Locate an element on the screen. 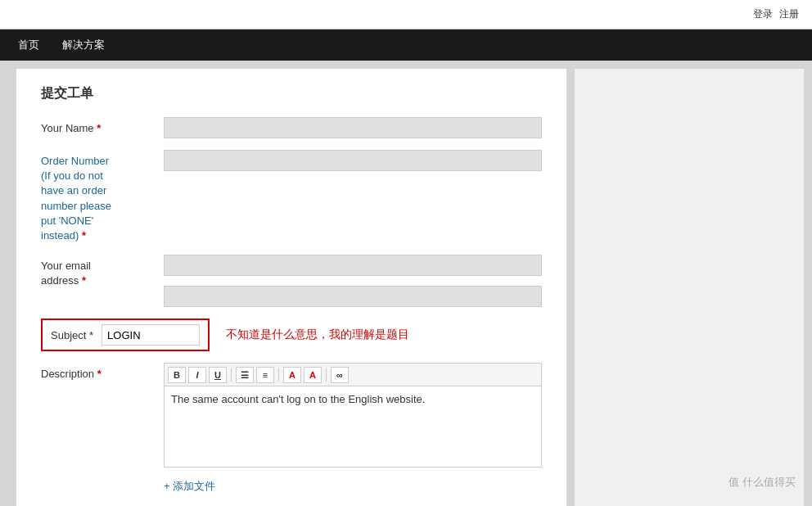 The height and width of the screenshot is (506, 812). subject-annotation: 不知道是什么意思，我的理解是题目 is located at coordinates (318, 335).